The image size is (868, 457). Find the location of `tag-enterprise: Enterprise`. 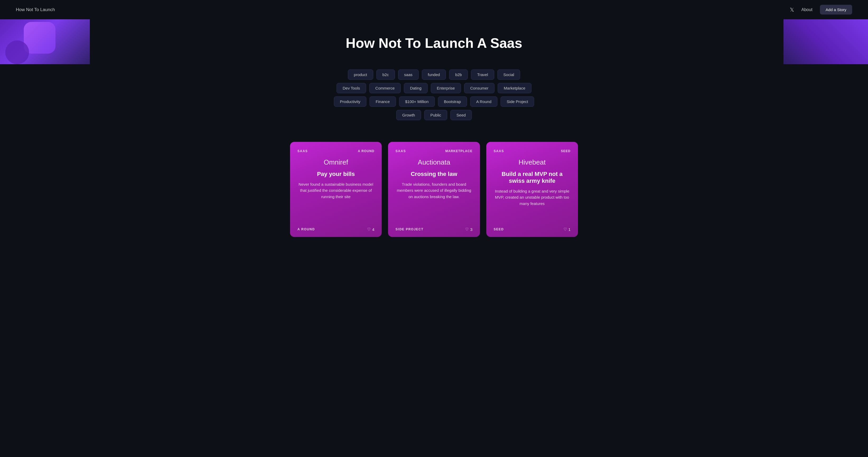

tag-enterprise: Enterprise is located at coordinates (446, 88).